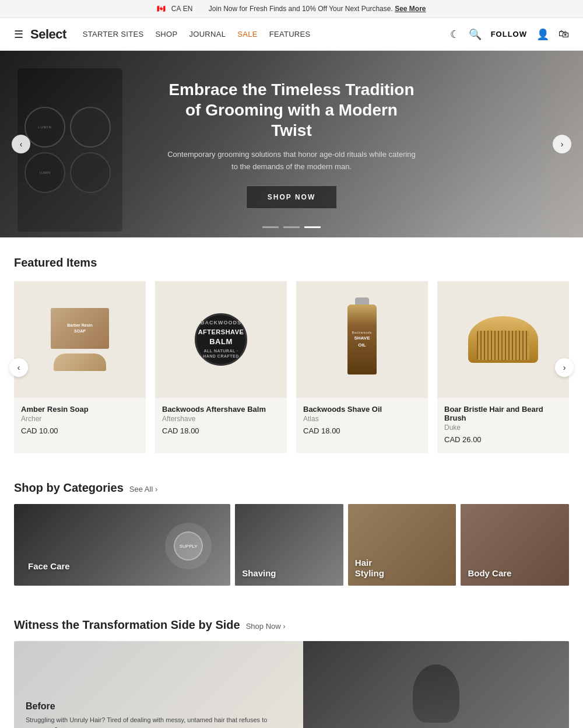  I want to click on hero-dots, so click(292, 228).